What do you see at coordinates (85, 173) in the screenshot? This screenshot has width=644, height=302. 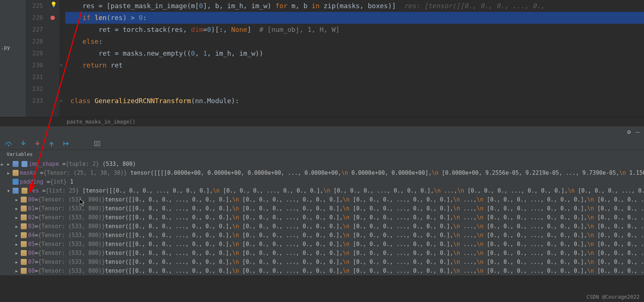 I see `var-type: {Tensor: (25, 1, 30, 30)}` at bounding box center [85, 173].